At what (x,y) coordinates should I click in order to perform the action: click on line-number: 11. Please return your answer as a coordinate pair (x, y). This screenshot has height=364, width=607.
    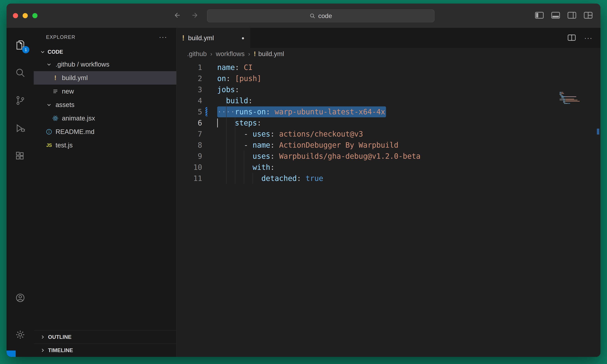
    Looking at the image, I should click on (189, 179).